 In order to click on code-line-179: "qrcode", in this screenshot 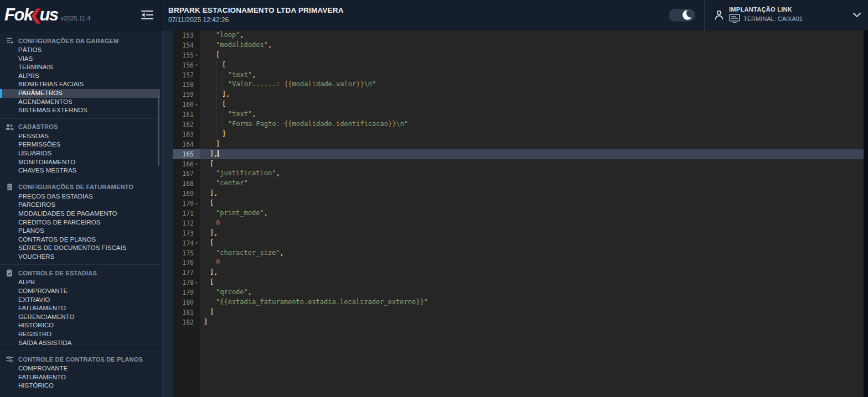, I will do `click(532, 292)`.